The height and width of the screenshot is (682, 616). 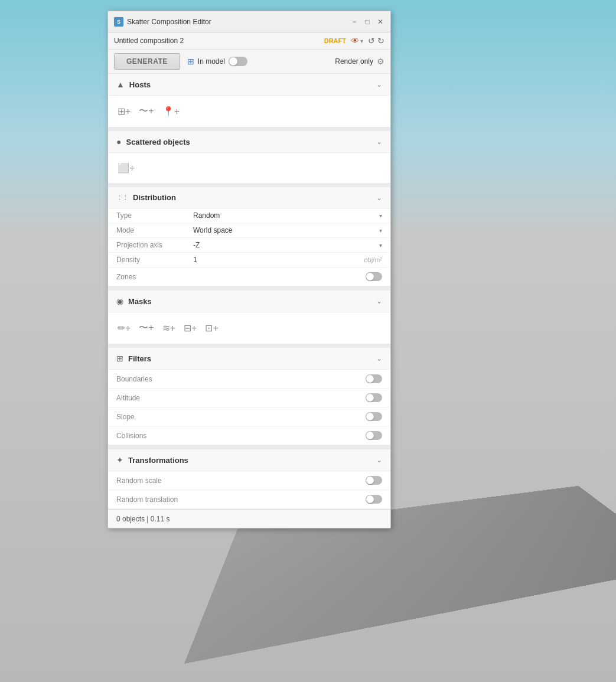 What do you see at coordinates (249, 379) in the screenshot?
I see `boundaries-toggle-row: Boundaries` at bounding box center [249, 379].